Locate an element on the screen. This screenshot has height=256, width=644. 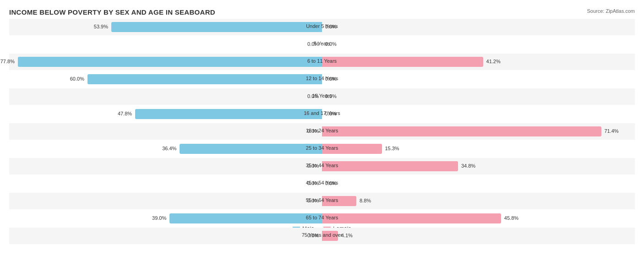
val-female: 15.3% is located at coordinates (392, 148).